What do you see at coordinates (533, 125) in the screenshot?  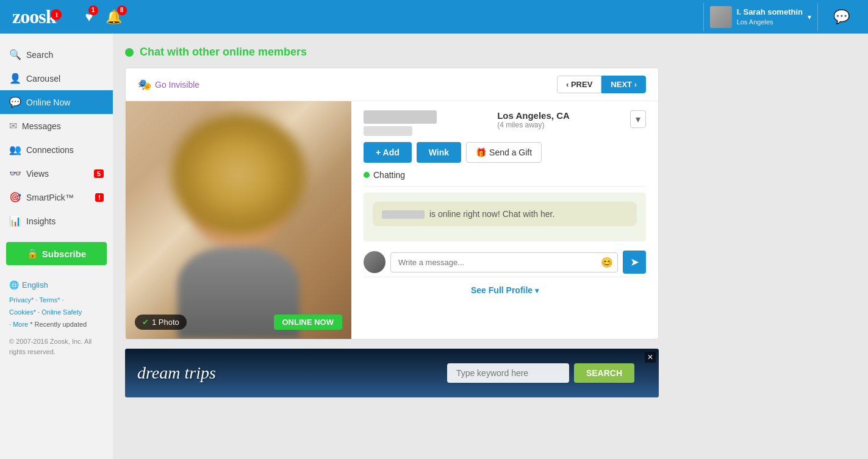 I see `profile-distance: (4 miles away)` at bounding box center [533, 125].